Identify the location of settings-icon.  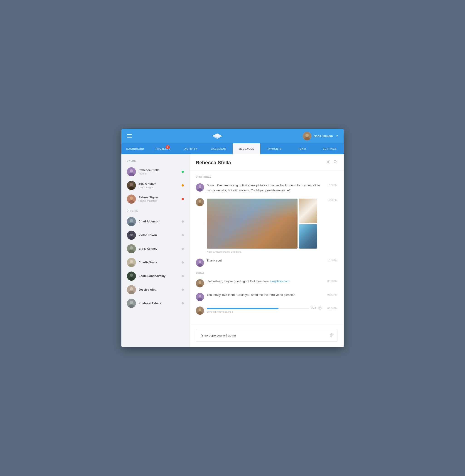
(328, 163).